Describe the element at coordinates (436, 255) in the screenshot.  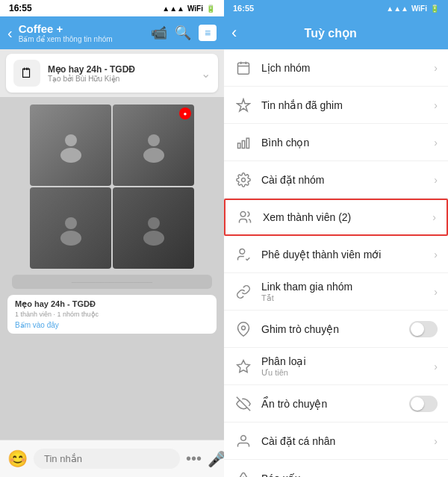
I see `phe-duyet-thanh-vien-chevron-icon: ›` at that location.